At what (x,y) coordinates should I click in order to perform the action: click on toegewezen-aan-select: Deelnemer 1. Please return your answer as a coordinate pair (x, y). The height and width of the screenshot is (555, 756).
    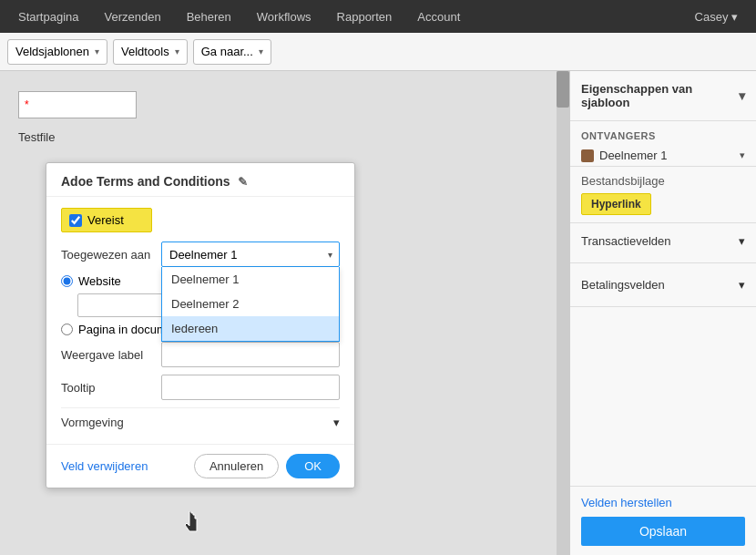
    Looking at the image, I should click on (250, 254).